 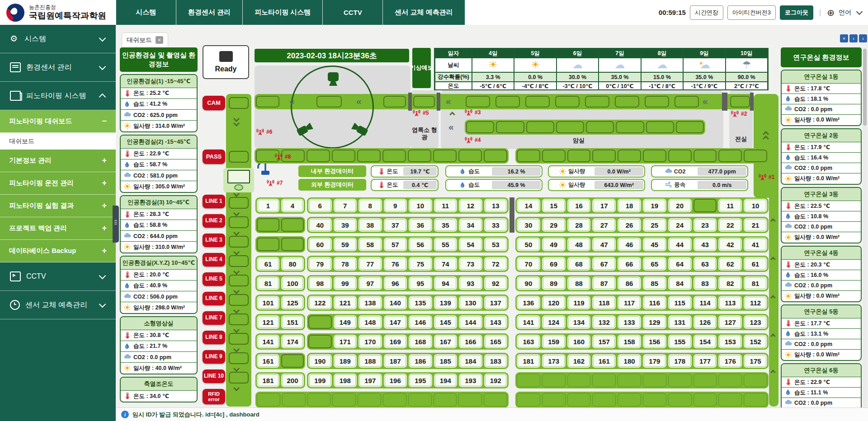 I want to click on pot-cell: 86, so click(x=629, y=283).